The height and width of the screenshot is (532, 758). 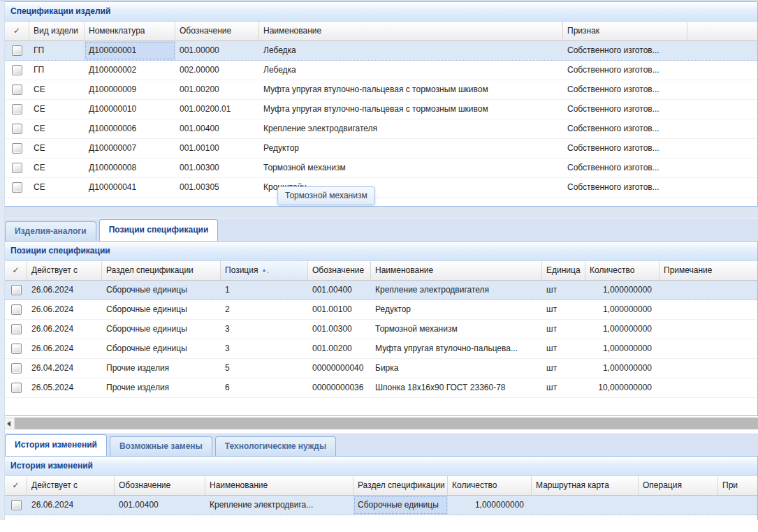 What do you see at coordinates (381, 188) in the screenshot?
I see `table-row: СЕД100000041001.00305КронштейнСобственно…` at bounding box center [381, 188].